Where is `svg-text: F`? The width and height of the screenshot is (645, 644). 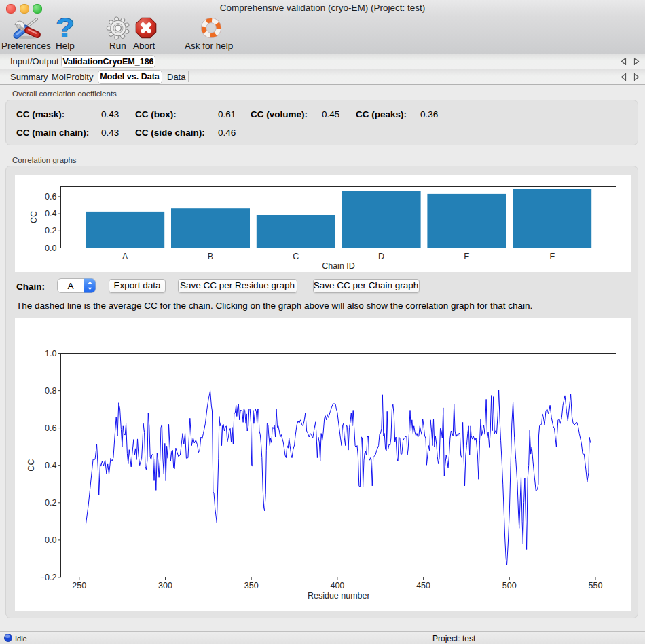
svg-text: F is located at coordinates (552, 257).